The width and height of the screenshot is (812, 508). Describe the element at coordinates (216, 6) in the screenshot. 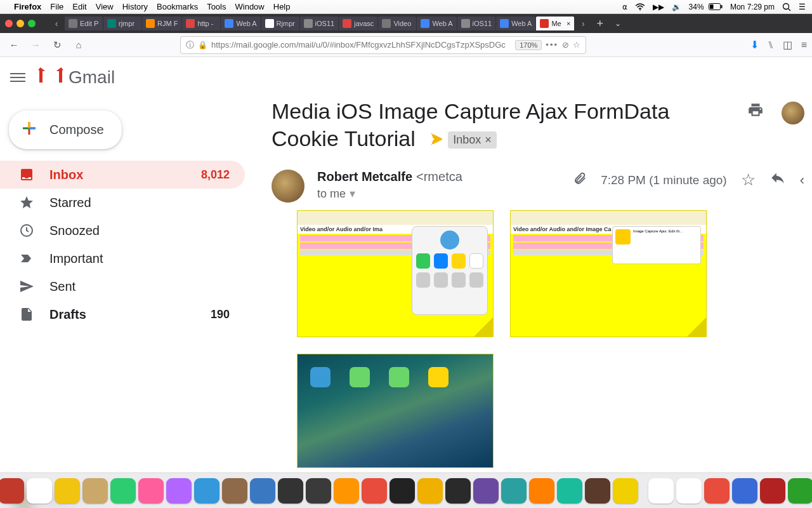

I see `menu-tools: Tools` at that location.